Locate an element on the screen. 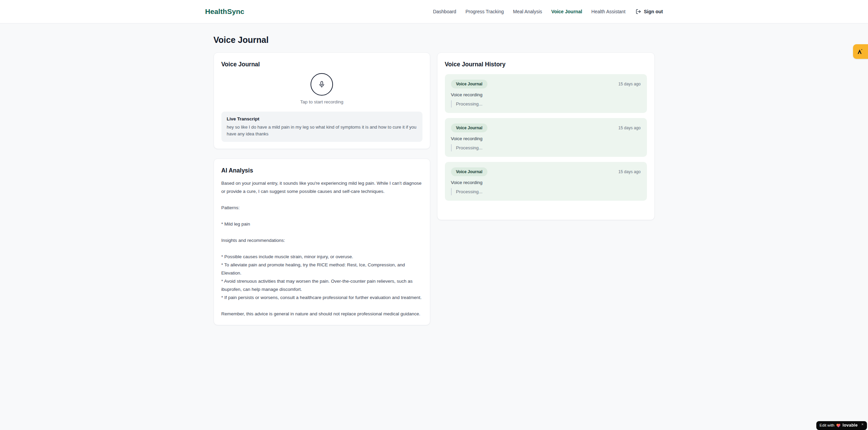 This screenshot has width=868, height=430. tap-to-record-hint: Tap to start recording is located at coordinates (322, 102).